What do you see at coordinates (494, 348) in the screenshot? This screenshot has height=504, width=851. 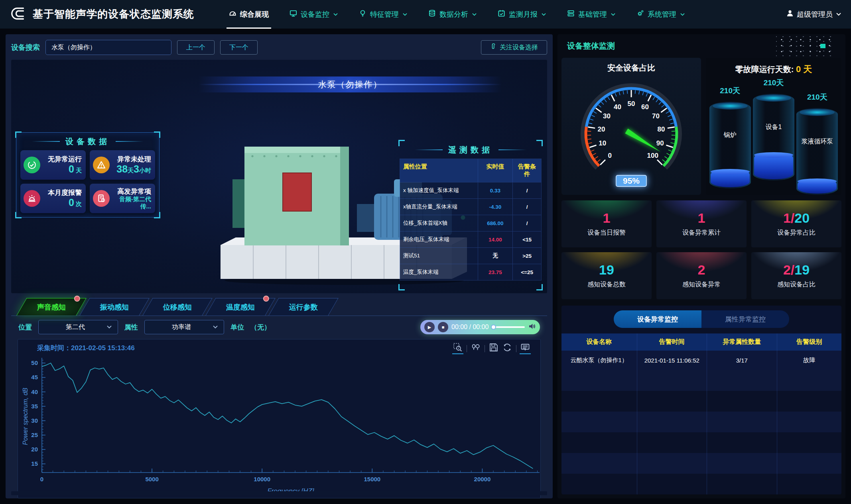 I see `save-icon` at bounding box center [494, 348].